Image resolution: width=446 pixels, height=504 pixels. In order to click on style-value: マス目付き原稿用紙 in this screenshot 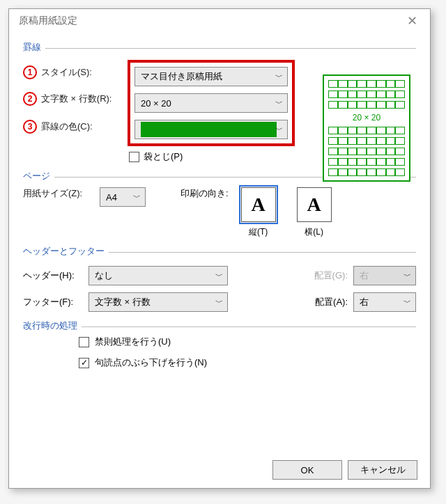, I will do `click(181, 77)`.